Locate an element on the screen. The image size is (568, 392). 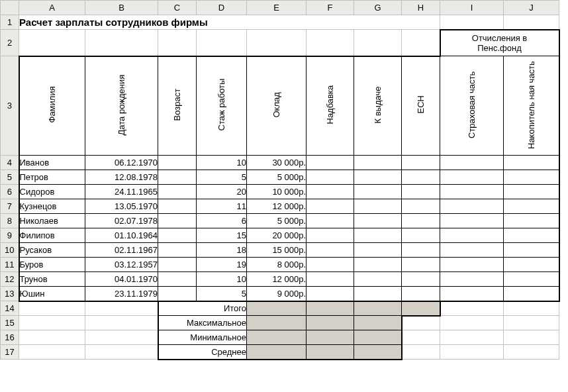
cell-oklad: 5 000р. is located at coordinates (277, 221).